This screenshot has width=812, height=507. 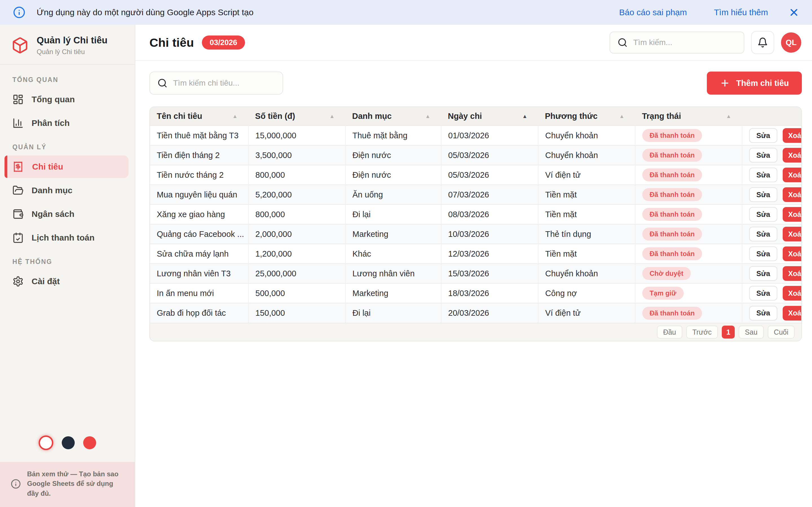 I want to click on section-label-system: HỆ THỐNG, so click(x=67, y=260).